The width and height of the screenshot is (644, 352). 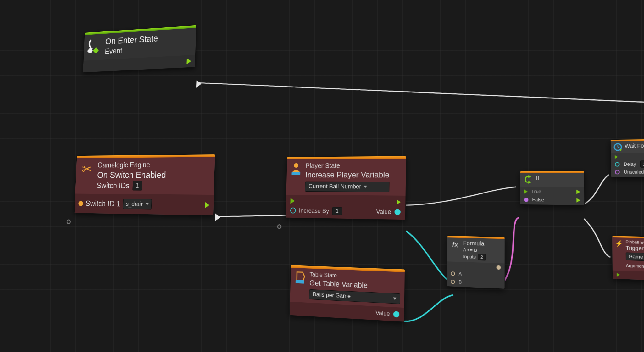 What do you see at coordinates (347, 175) in the screenshot?
I see `node-title: Increase Player Variable` at bounding box center [347, 175].